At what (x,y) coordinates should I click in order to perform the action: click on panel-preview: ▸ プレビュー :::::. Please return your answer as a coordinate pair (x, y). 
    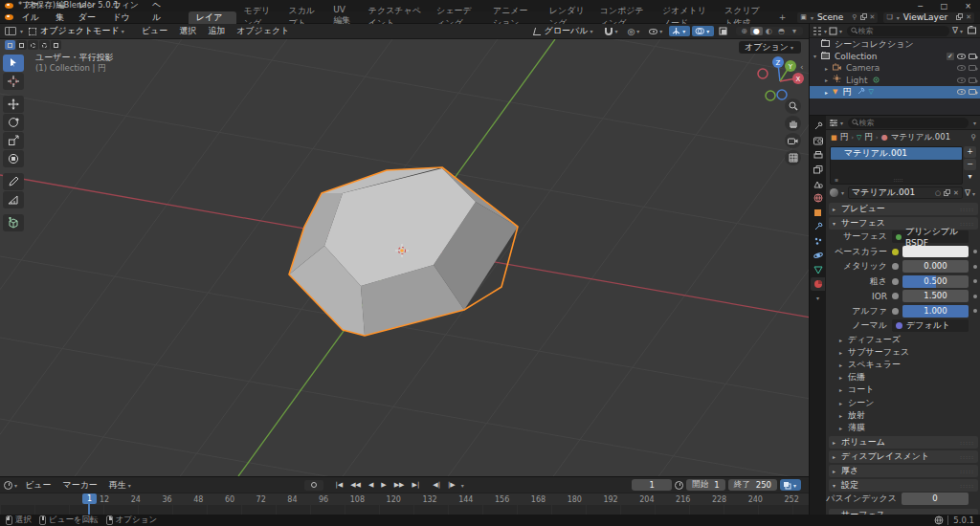
    Looking at the image, I should click on (903, 208).